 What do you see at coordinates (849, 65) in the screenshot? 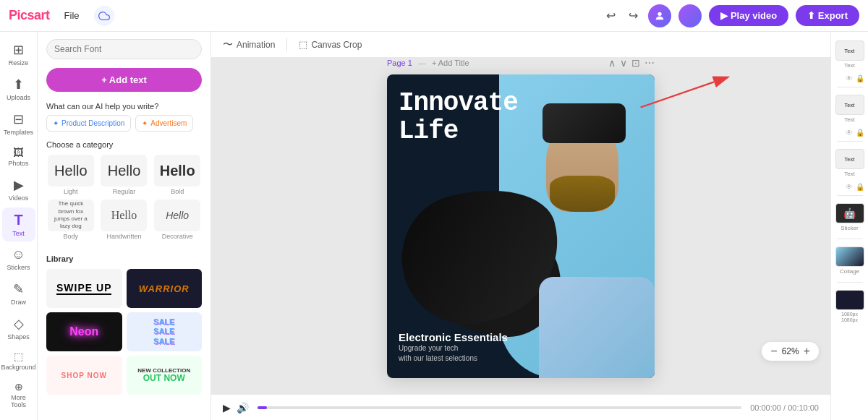
I see `layer-label-text1: Text` at bounding box center [849, 65].